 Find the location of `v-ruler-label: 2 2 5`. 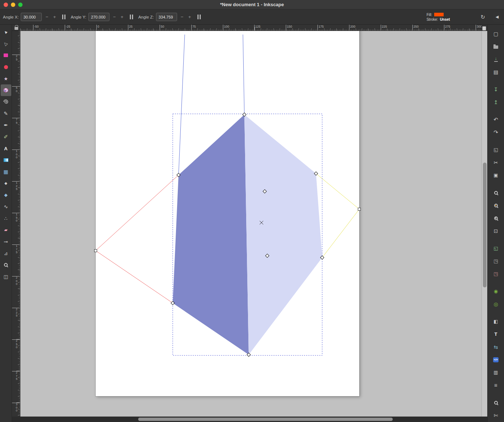

v-ruler-label: 2 2 5 is located at coordinates (16, 313).